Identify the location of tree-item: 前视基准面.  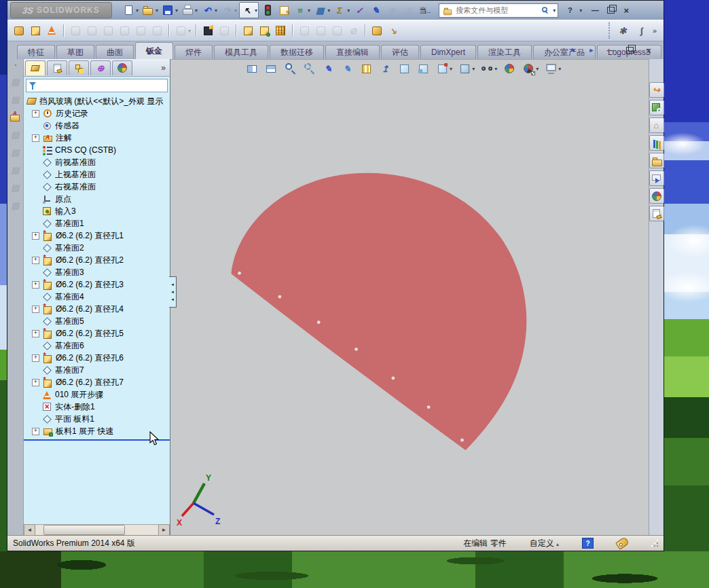
(96, 162).